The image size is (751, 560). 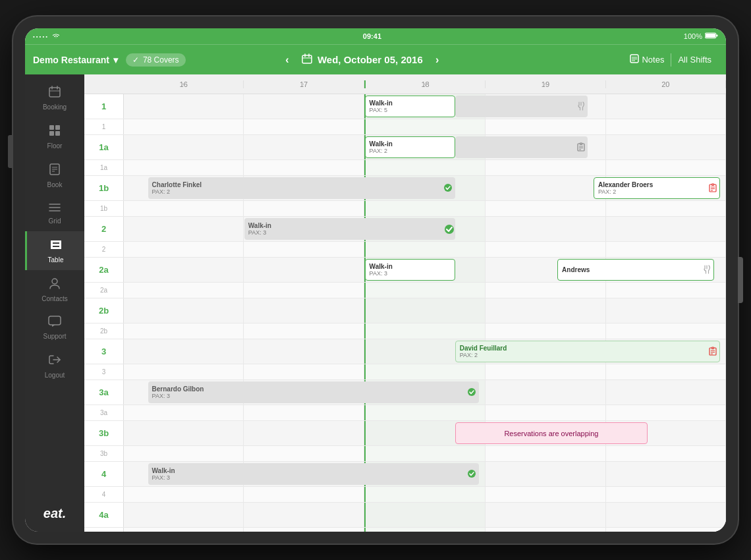 What do you see at coordinates (55, 213) in the screenshot?
I see `sidebar-item-grid: Grid` at bounding box center [55, 213].